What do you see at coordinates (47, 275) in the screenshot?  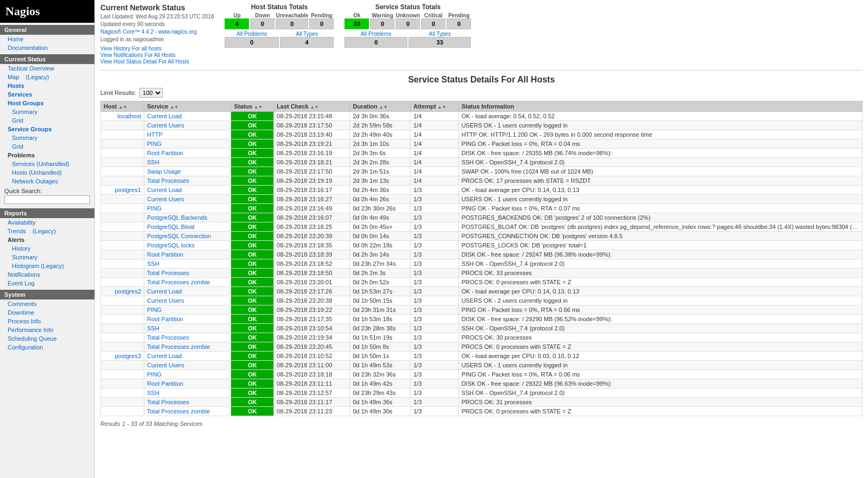 I see `sidebar-item-notifications: Notifications` at bounding box center [47, 275].